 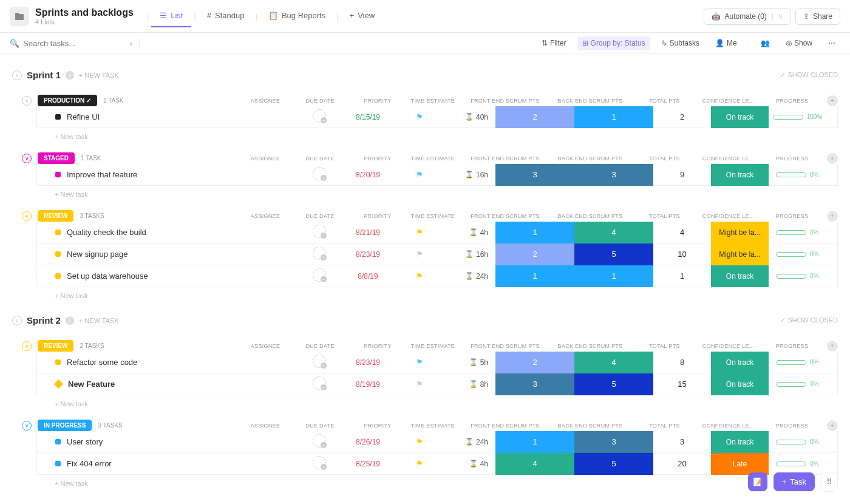 What do you see at coordinates (765, 43) in the screenshot?
I see `assignees-button: 👥` at bounding box center [765, 43].